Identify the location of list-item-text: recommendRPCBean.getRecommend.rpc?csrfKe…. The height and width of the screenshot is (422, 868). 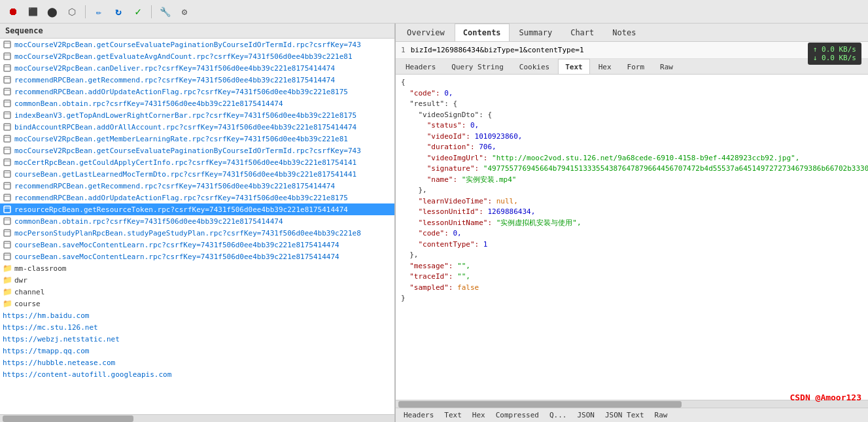
(175, 186).